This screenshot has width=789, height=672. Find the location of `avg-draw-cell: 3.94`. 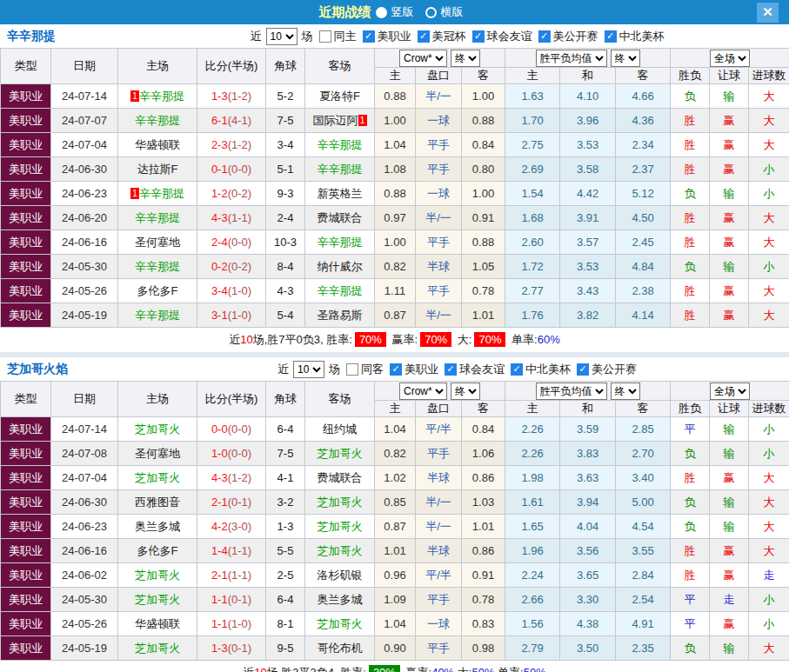

avg-draw-cell: 3.94 is located at coordinates (588, 502).